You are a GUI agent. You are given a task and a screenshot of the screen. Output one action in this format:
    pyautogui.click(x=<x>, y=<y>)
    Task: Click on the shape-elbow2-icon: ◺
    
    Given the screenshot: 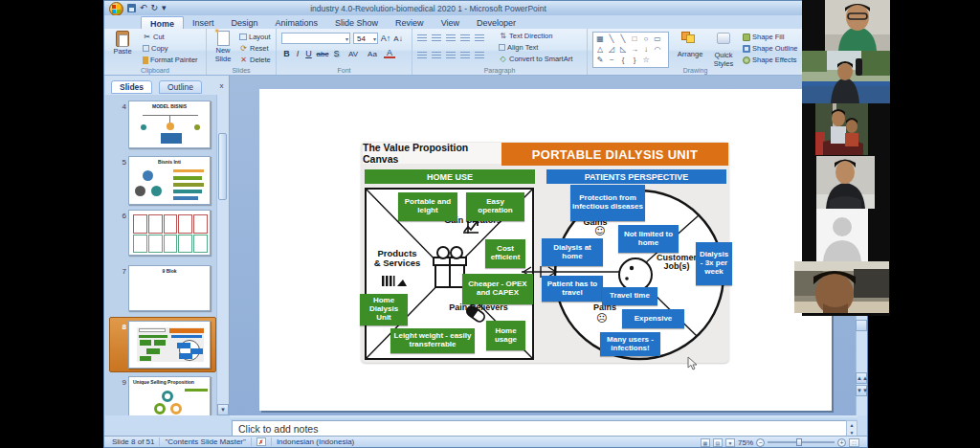 What is the action you would take?
    pyautogui.click(x=623, y=50)
    